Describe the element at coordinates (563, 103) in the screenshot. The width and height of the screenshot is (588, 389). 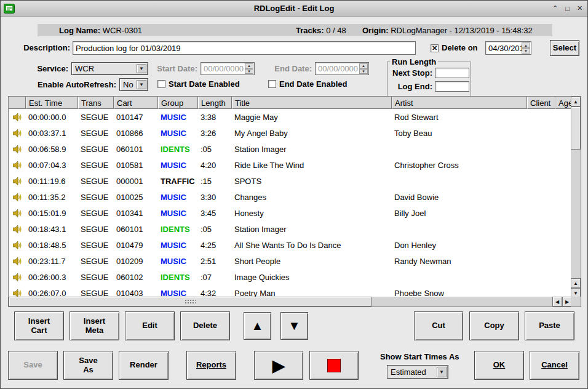
I see `column-age: Age` at that location.